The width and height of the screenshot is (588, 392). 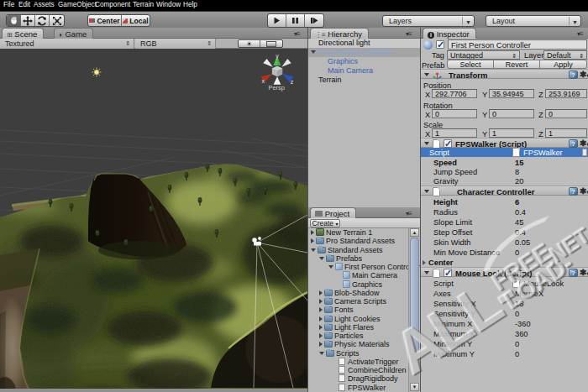 What do you see at coordinates (277, 56) in the screenshot?
I see `svg-text: y` at bounding box center [277, 56].